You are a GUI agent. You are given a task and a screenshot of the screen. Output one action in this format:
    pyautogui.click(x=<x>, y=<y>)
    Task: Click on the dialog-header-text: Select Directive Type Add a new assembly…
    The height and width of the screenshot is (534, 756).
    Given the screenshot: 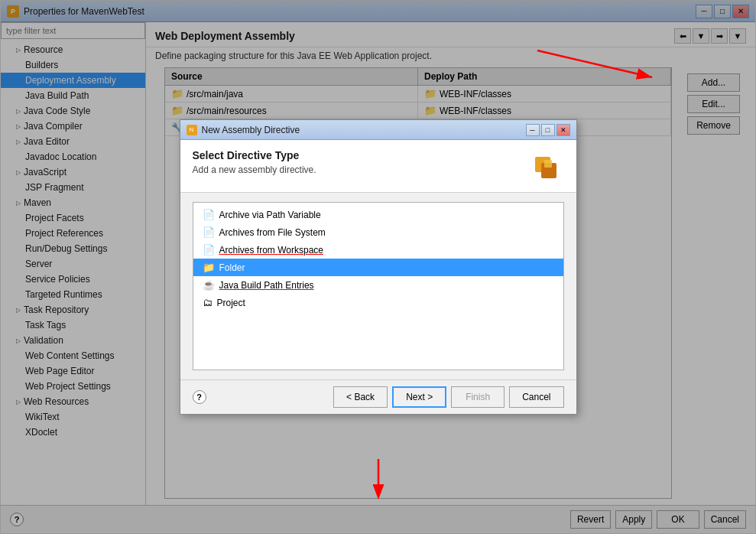 What is the action you would take?
    pyautogui.click(x=255, y=162)
    